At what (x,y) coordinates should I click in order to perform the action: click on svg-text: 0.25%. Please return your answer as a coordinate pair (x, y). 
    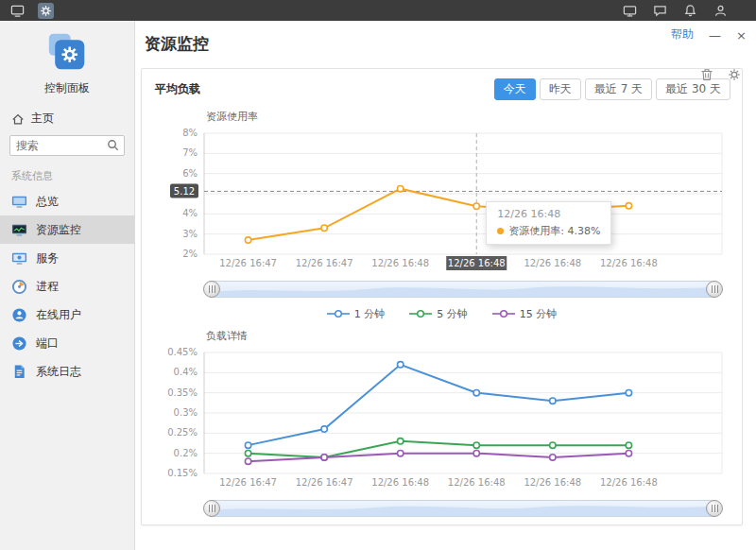
    Looking at the image, I should click on (182, 433).